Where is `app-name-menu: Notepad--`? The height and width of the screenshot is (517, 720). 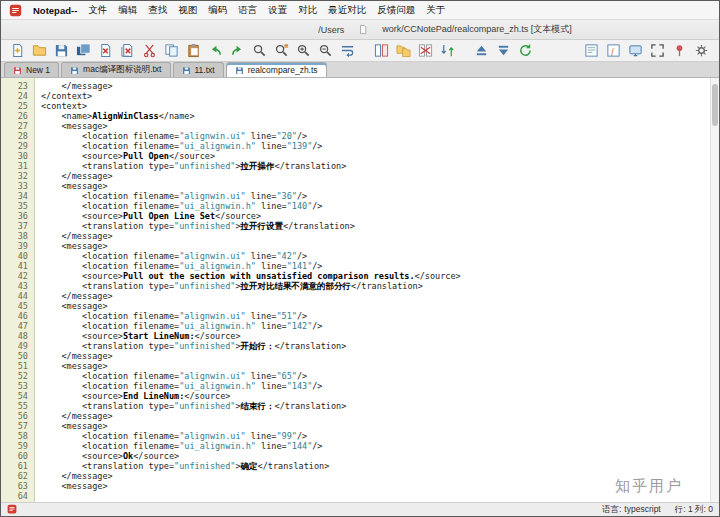 app-name-menu: Notepad-- is located at coordinates (55, 10).